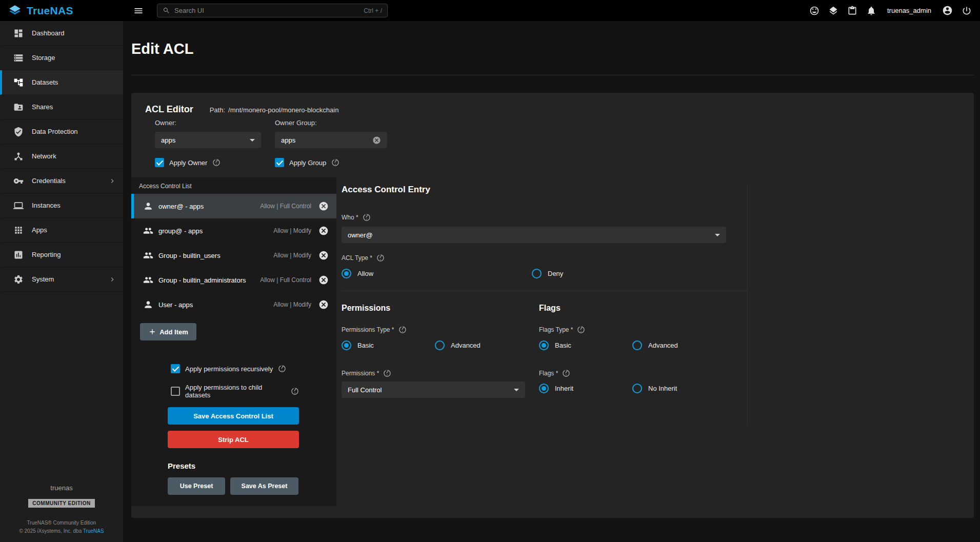  Describe the element at coordinates (18, 132) in the screenshot. I see `shield-icon` at that location.